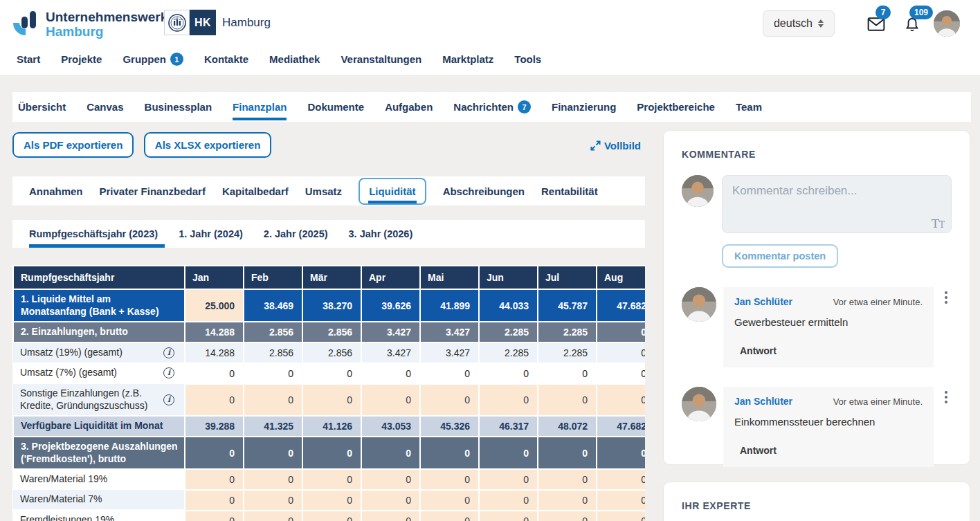 Image resolution: width=980 pixels, height=521 pixels. What do you see at coordinates (675, 107) in the screenshot?
I see `project-tab-projektbereiche: Projektbereiche` at bounding box center [675, 107].